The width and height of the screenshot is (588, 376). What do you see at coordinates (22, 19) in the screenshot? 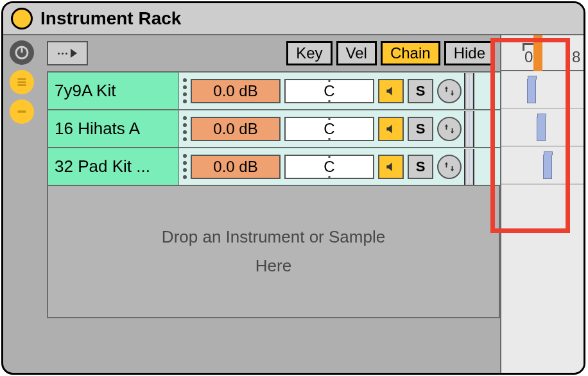
I see `device-on-off-button` at bounding box center [22, 19].